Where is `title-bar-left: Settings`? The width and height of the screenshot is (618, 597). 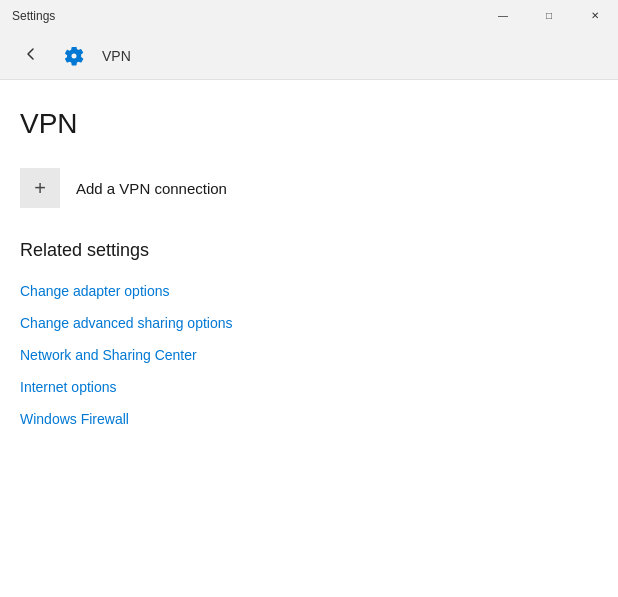 title-bar-left: Settings is located at coordinates (34, 16).